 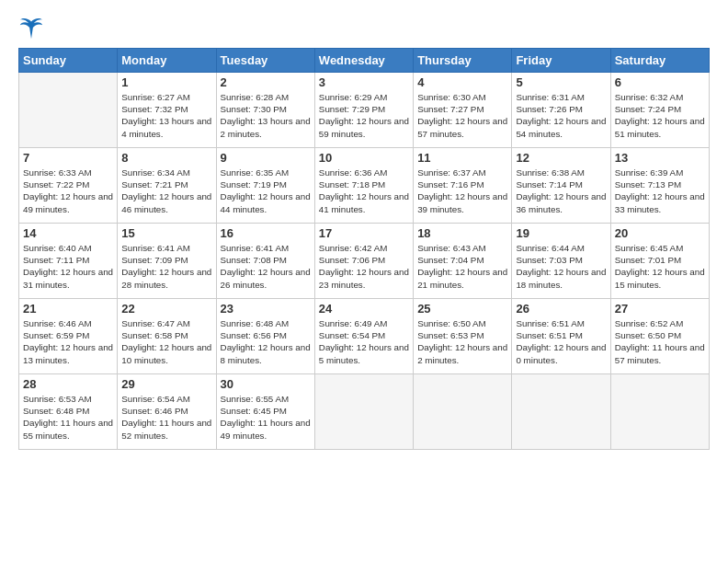 I want to click on day-info: Sunrise: 6:53 AMSunset: 6:48 PMDaylight:…, so click(x=68, y=418).